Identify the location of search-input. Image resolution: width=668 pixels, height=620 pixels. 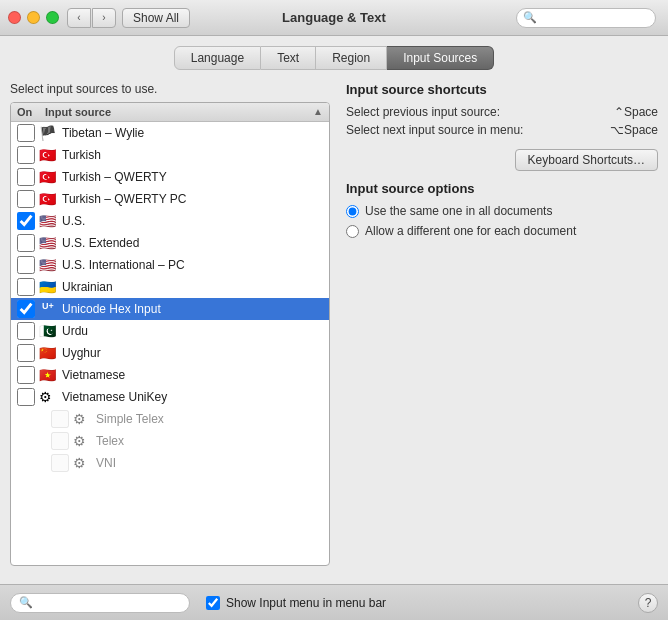
(594, 18).